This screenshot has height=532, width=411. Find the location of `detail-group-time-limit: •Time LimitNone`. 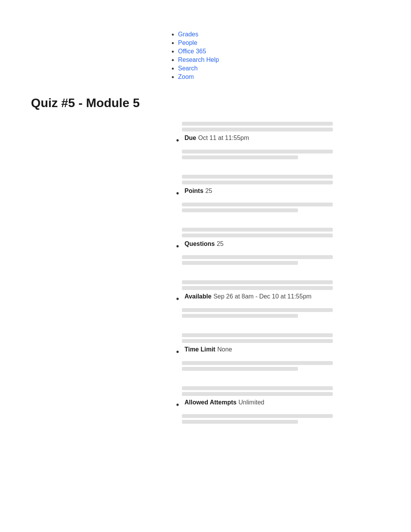

detail-group-time-limit: •Time LimitNone is located at coordinates (206, 358).